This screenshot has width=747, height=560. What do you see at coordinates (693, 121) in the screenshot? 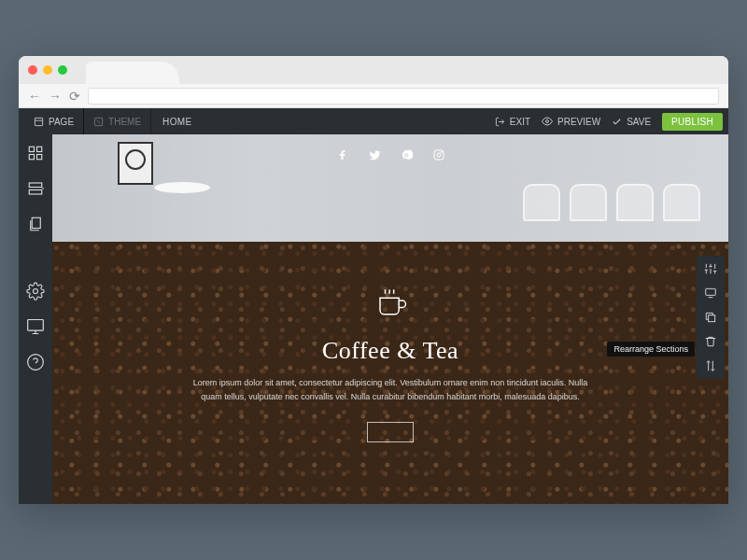
I see `publish-label: PUBLISH` at bounding box center [693, 121].